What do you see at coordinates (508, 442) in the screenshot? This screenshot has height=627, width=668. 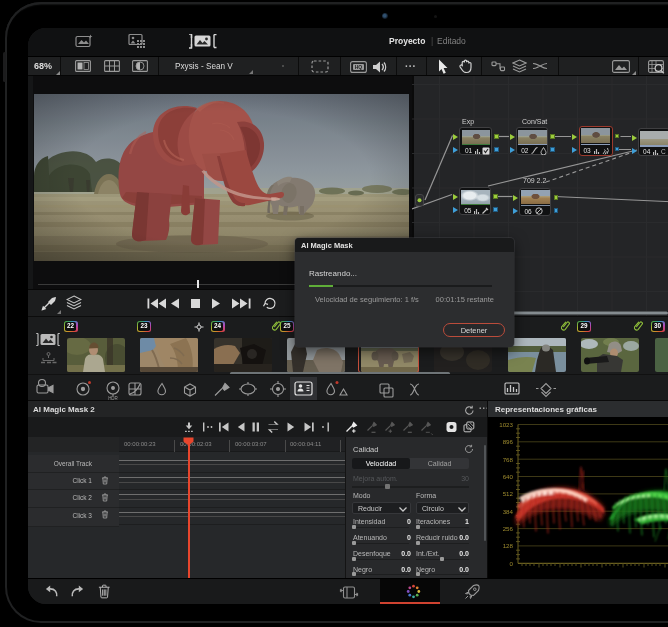 I see `svg-text: 896` at bounding box center [508, 442].